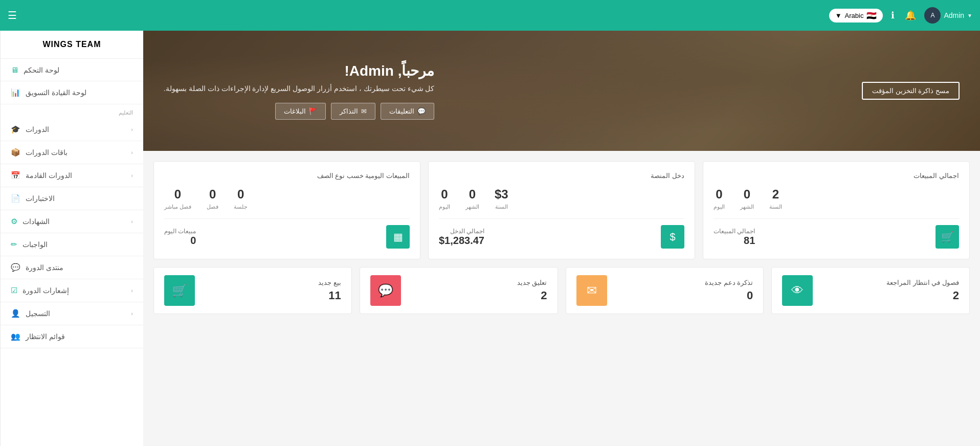 This screenshot has height=446, width=980. What do you see at coordinates (180, 291) in the screenshot?
I see `sales-mini-icon-button: 🛒` at bounding box center [180, 291].